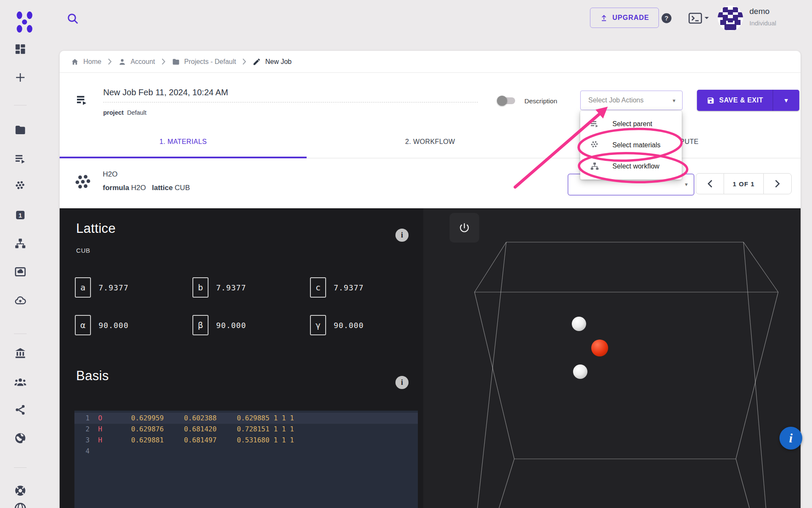 This screenshot has height=508, width=812. Describe the element at coordinates (348, 325) in the screenshot. I see `param-gamma-value: 90.000` at that location.